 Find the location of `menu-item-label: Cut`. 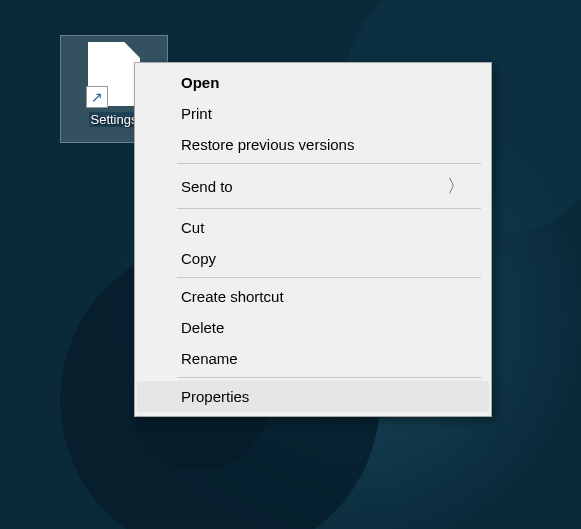

menu-item-label: Cut is located at coordinates (192, 228).